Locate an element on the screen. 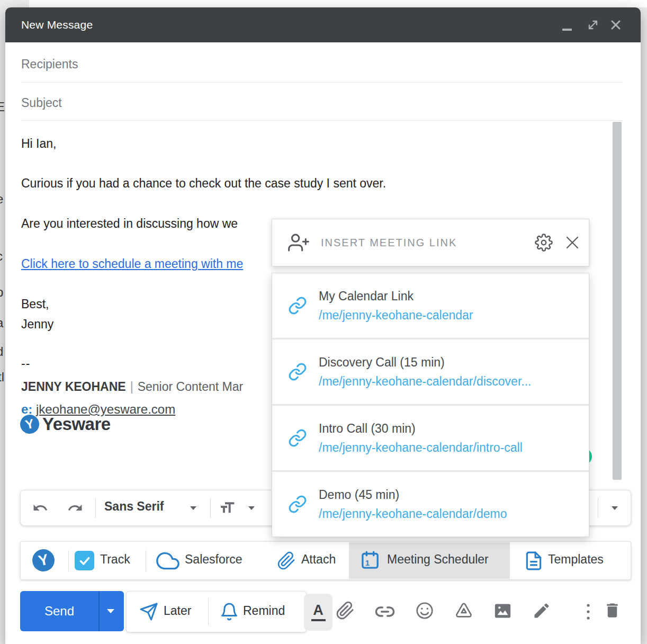 Image resolution: width=647 pixels, height=644 pixels. background-text-fragment: E is located at coordinates (2, 107).